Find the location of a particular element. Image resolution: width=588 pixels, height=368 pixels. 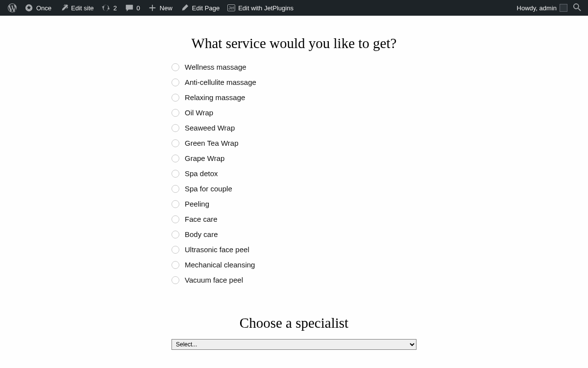

service-radio-label: Seaweed Wrap is located at coordinates (210, 128).